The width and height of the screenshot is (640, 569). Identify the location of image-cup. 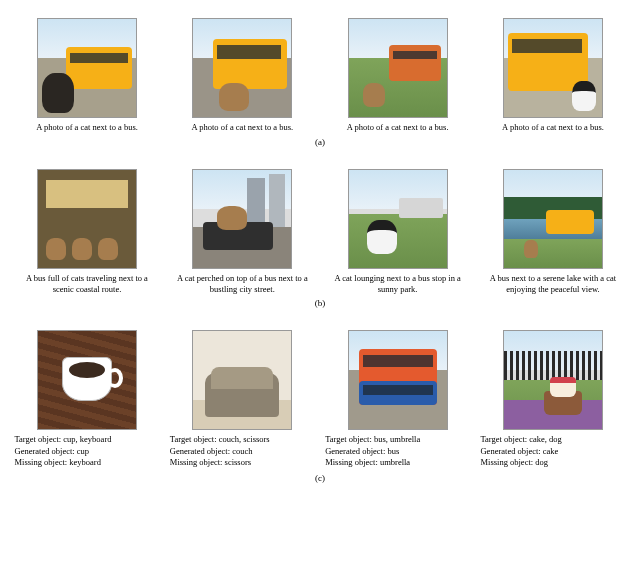
(87, 380).